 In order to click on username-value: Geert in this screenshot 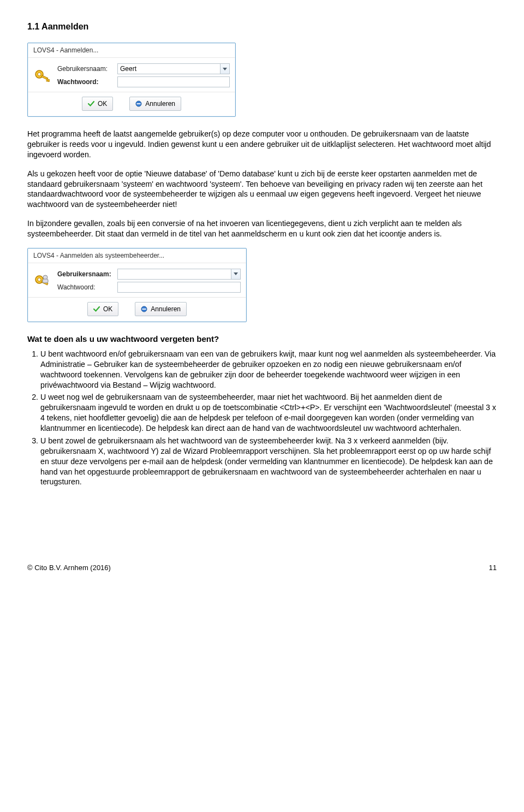, I will do `click(170, 69)`.